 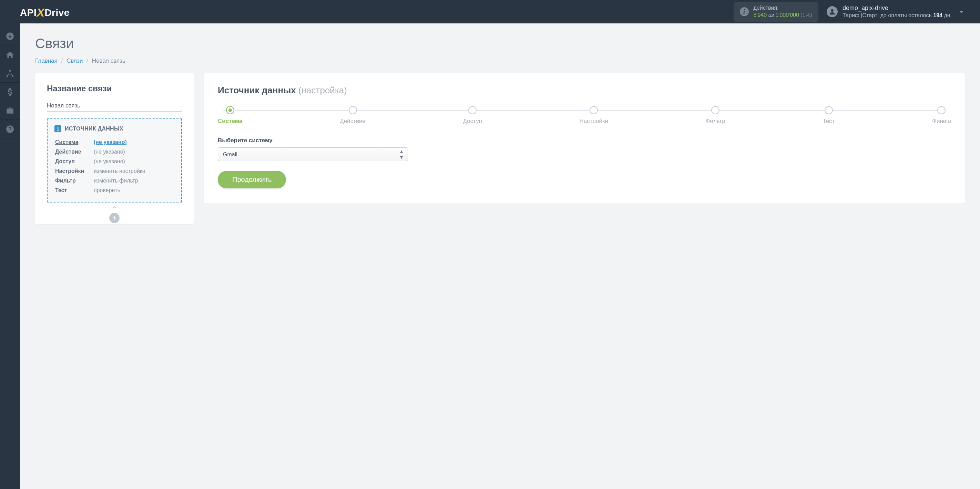 I want to click on actions-limit: 1'000'000, so click(x=787, y=15).